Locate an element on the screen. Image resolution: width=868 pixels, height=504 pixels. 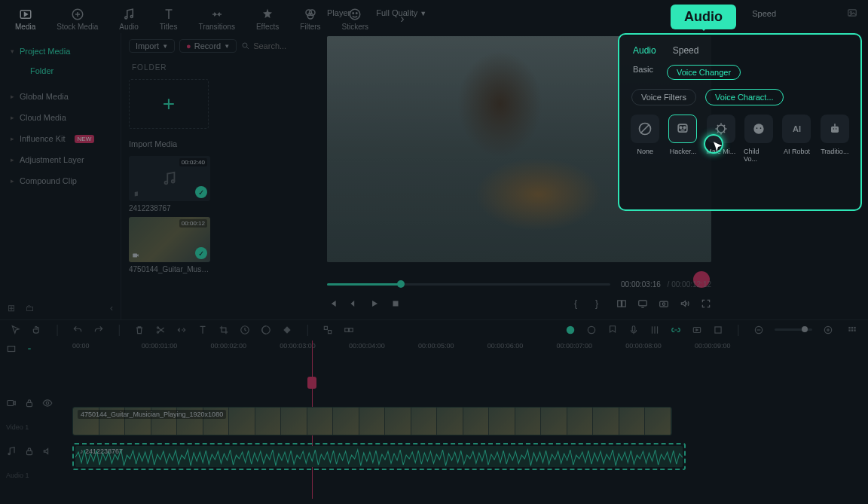
new-bin-icon: ⊞ is located at coordinates (11, 308).